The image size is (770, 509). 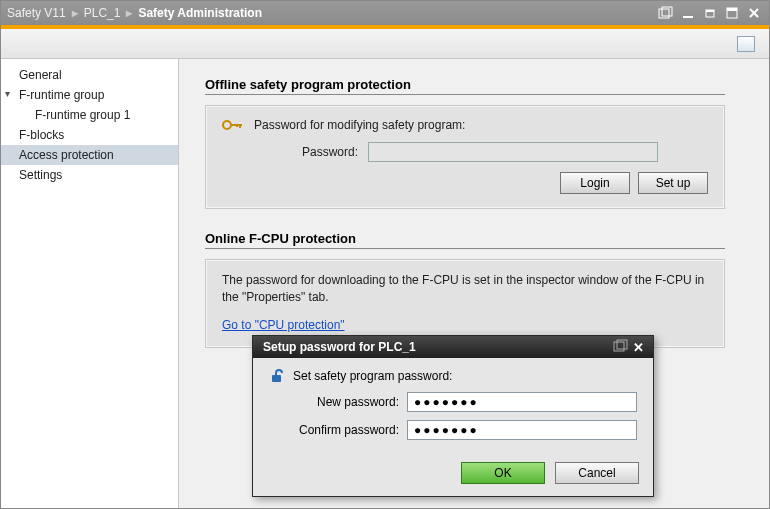 What do you see at coordinates (673, 183) in the screenshot?
I see `setup-button: Set up` at bounding box center [673, 183].